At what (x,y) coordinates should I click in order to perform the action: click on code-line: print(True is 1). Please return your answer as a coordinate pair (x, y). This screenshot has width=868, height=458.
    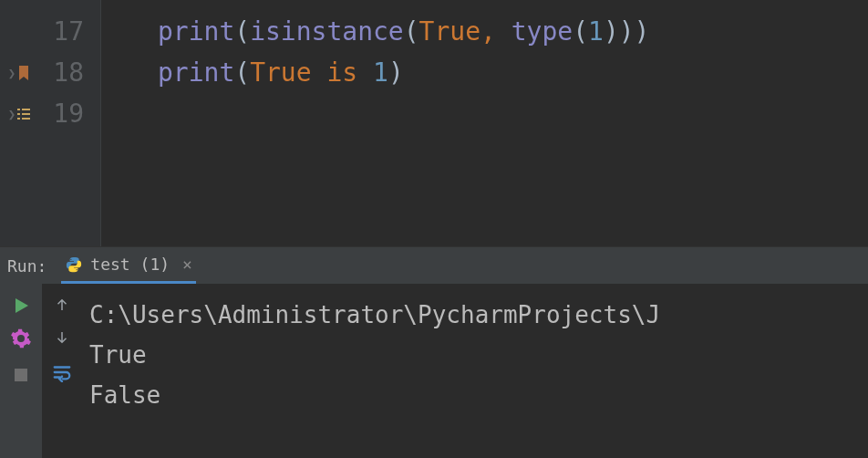
    Looking at the image, I should click on (512, 73).